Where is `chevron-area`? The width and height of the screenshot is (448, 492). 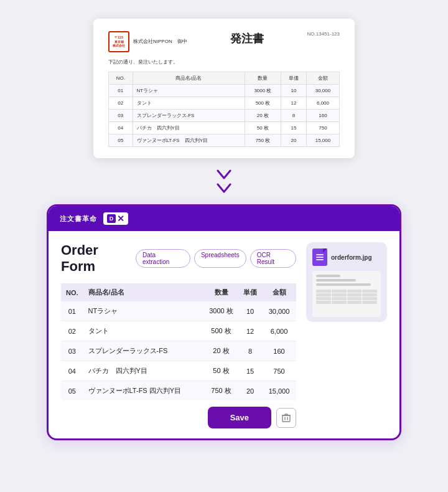 chevron-area is located at coordinates (224, 182).